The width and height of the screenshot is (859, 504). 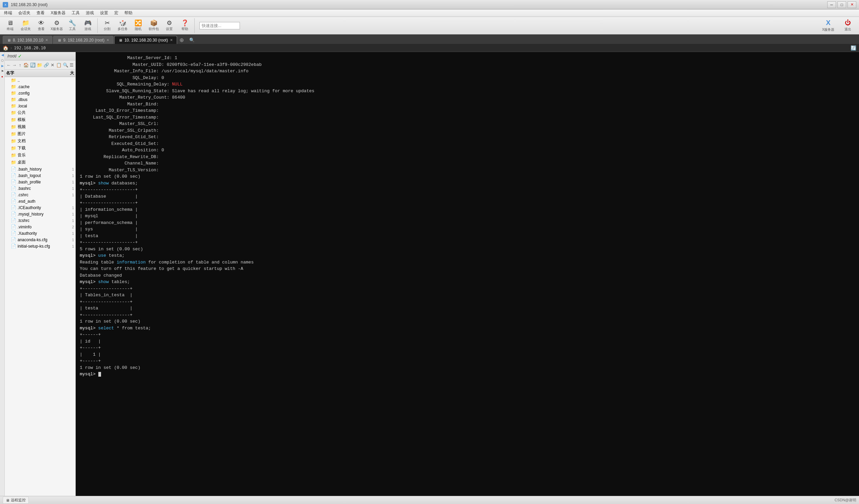 I want to click on toolbar-sessions: 📁 会话夹, so click(x=26, y=26).